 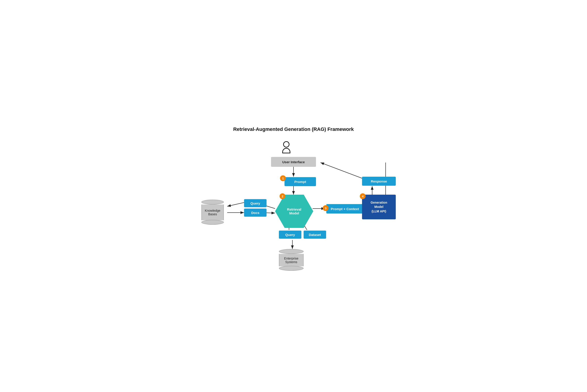 What do you see at coordinates (213, 212) in the screenshot?
I see `knowledge-bases-cylinder: Knowledge Bases` at bounding box center [213, 212].